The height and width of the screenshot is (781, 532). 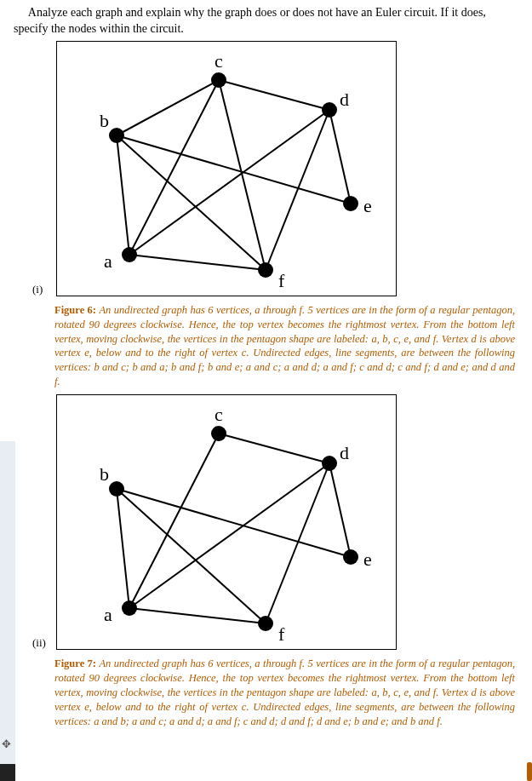 What do you see at coordinates (75, 663) in the screenshot?
I see `figure7-label: Figure 7:` at bounding box center [75, 663].